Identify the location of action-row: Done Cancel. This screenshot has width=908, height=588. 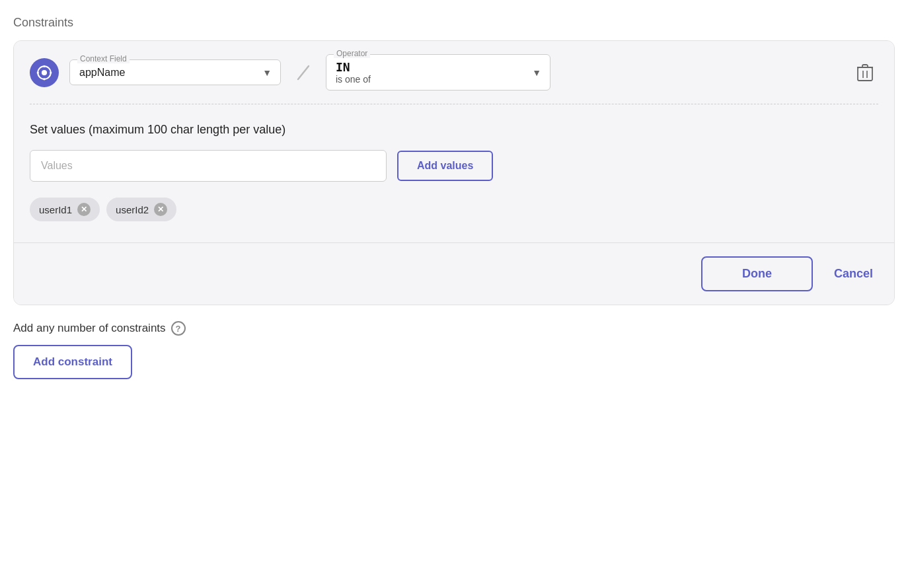
(454, 274).